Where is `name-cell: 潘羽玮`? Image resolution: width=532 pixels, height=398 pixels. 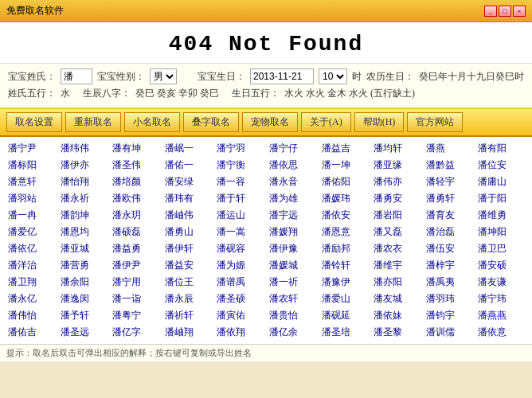 name-cell: 潘羽玮 is located at coordinates (449, 299).